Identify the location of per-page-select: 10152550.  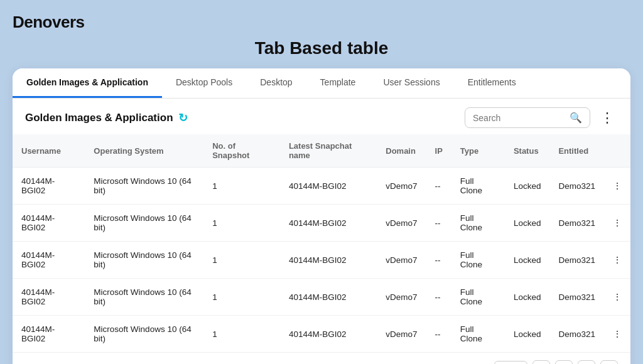
(511, 363).